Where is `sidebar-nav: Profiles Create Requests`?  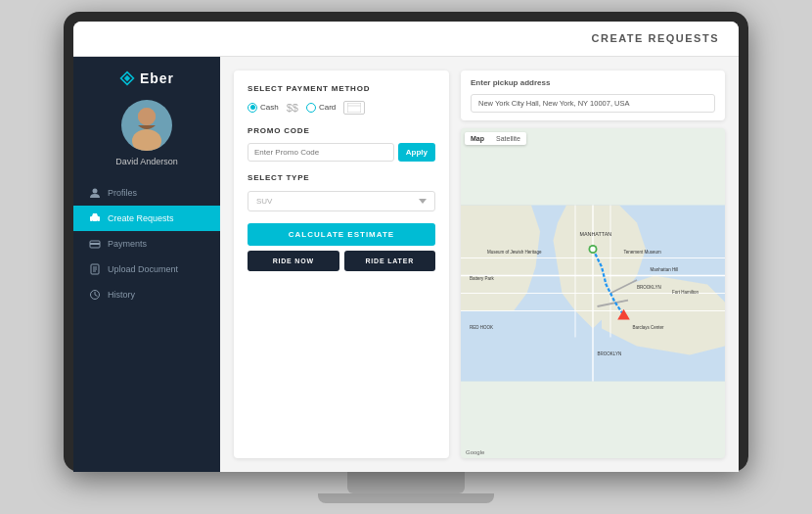 sidebar-nav: Profiles Create Requests is located at coordinates (147, 244).